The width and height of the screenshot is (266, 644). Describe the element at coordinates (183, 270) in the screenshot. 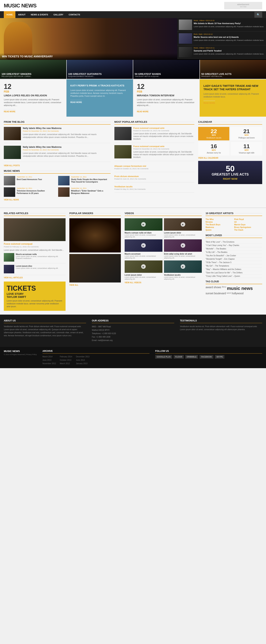

I see `video-item-6: ▶ Vestibulum iaculis Lorem ipsum dolor s…` at that location.